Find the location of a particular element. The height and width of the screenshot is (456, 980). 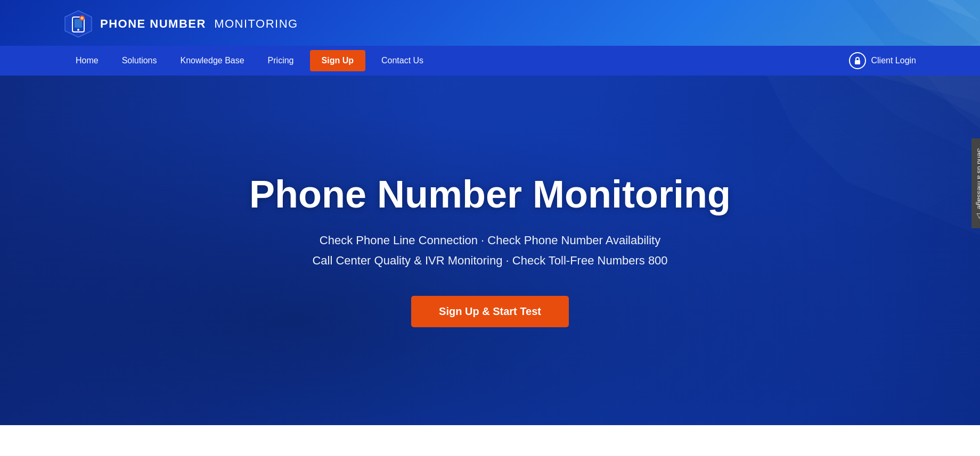

hero-subtitle-line2: Call Center Quality & IVR Monitoring · C… is located at coordinates (490, 261).